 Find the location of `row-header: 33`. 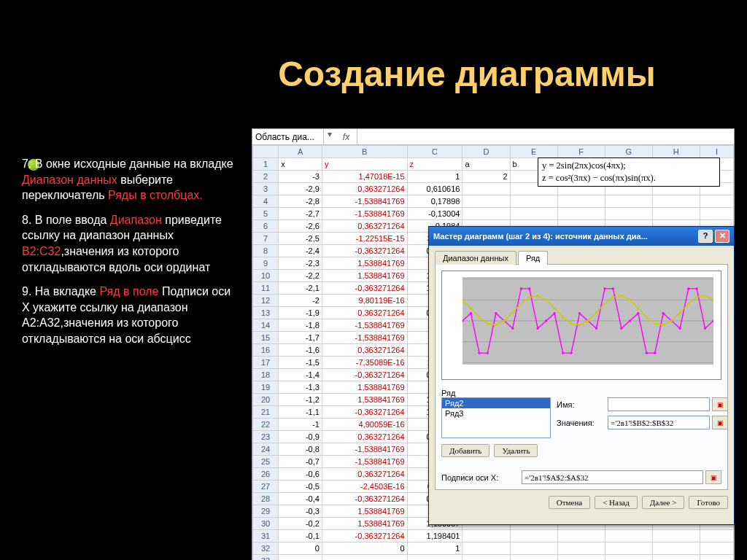

row-header: 33 is located at coordinates (266, 558).